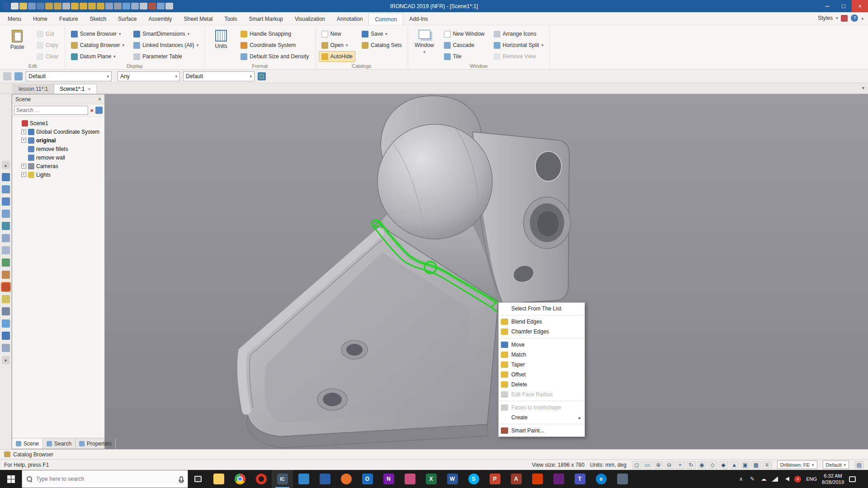 The width and height of the screenshot is (868, 488). I want to click on taskbar-paint-button, so click(410, 479).